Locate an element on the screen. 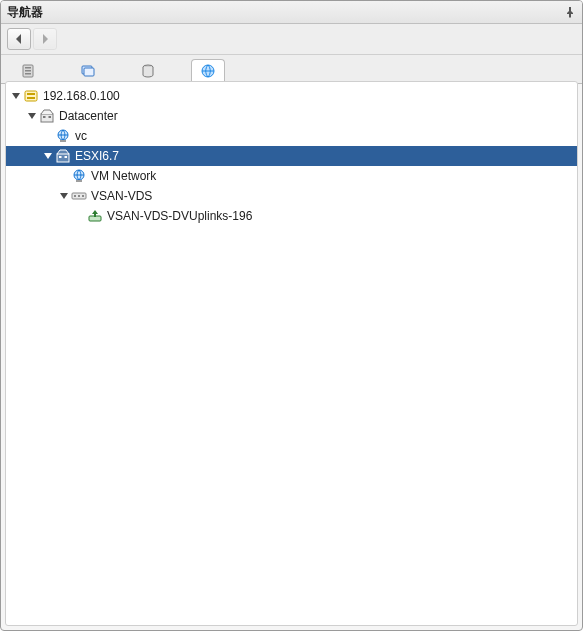 The width and height of the screenshot is (583, 631). tree-node-dc: Datacenter is located at coordinates (292, 116).